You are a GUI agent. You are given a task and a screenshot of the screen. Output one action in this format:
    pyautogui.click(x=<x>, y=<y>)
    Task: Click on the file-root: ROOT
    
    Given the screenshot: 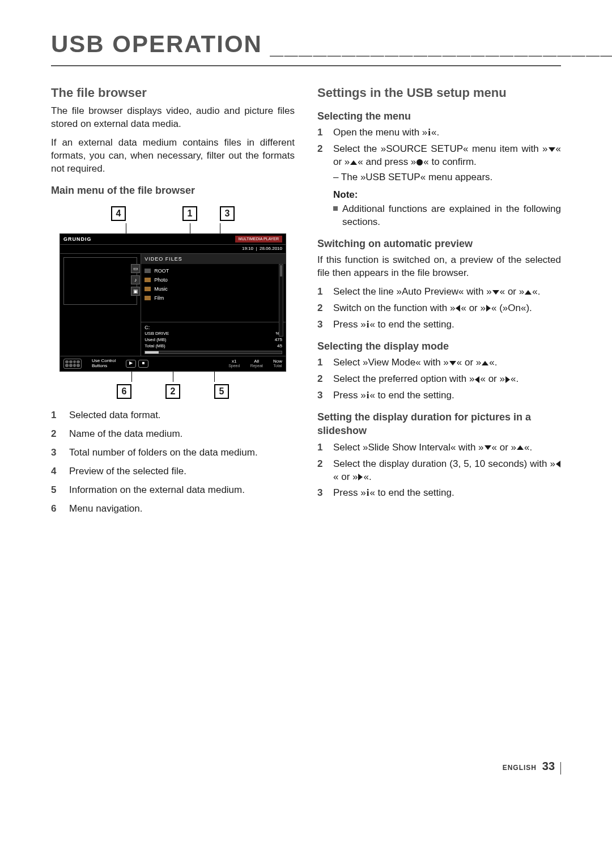 What is the action you would take?
    pyautogui.click(x=162, y=271)
    